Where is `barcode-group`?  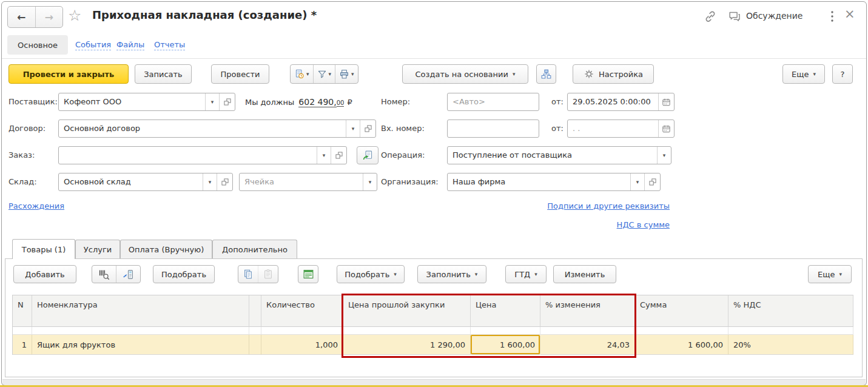
barcode-group is located at coordinates (116, 274).